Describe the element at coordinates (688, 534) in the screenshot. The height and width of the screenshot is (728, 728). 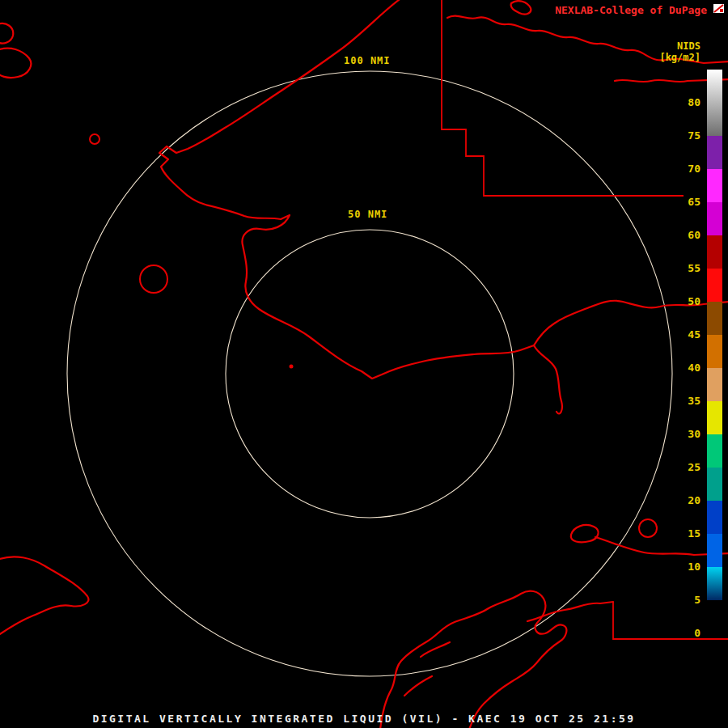
I see `colorbar-tick-label: 15` at that location.